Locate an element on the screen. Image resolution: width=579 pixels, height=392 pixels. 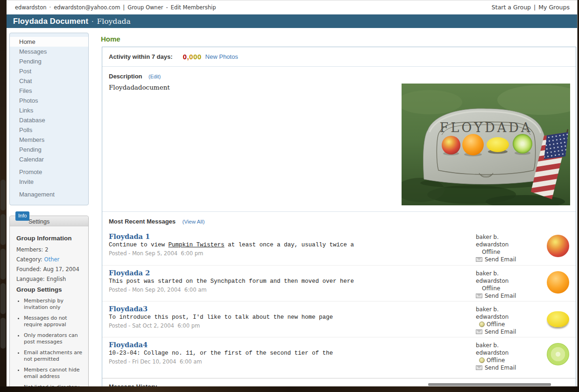
message-body-text: Continue to view is located at coordinates (139, 245).